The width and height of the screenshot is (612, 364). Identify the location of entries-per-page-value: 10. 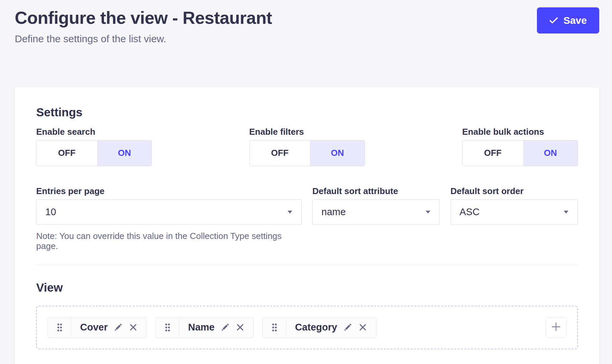
(51, 212).